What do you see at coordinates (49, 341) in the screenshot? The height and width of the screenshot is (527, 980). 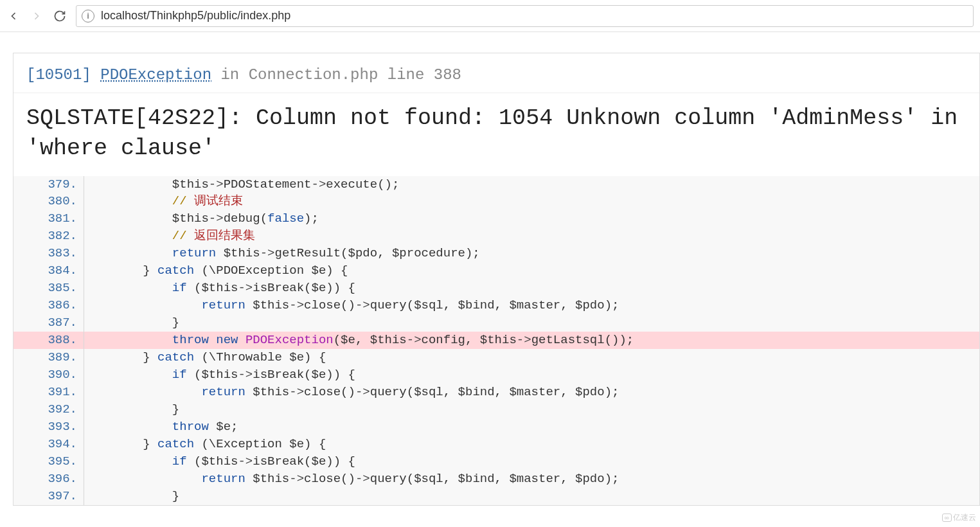 I see `line-number: 388.` at bounding box center [49, 341].